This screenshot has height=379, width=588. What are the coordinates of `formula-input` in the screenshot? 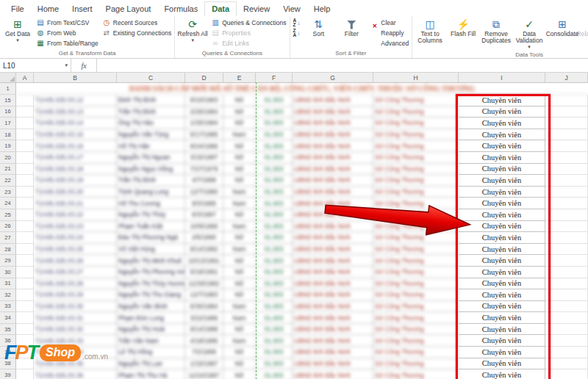 It's located at (343, 65).